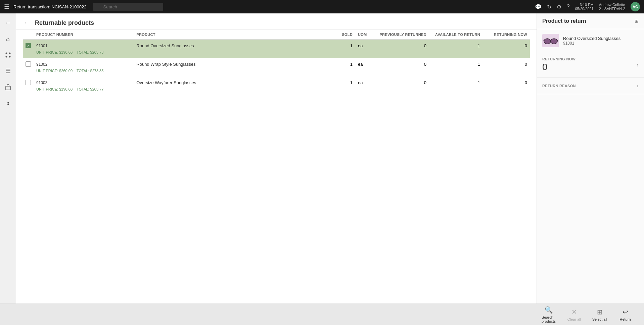 This screenshot has height=325, width=644. What do you see at coordinates (456, 63) in the screenshot?
I see `row-available-to-return: 1` at bounding box center [456, 63].